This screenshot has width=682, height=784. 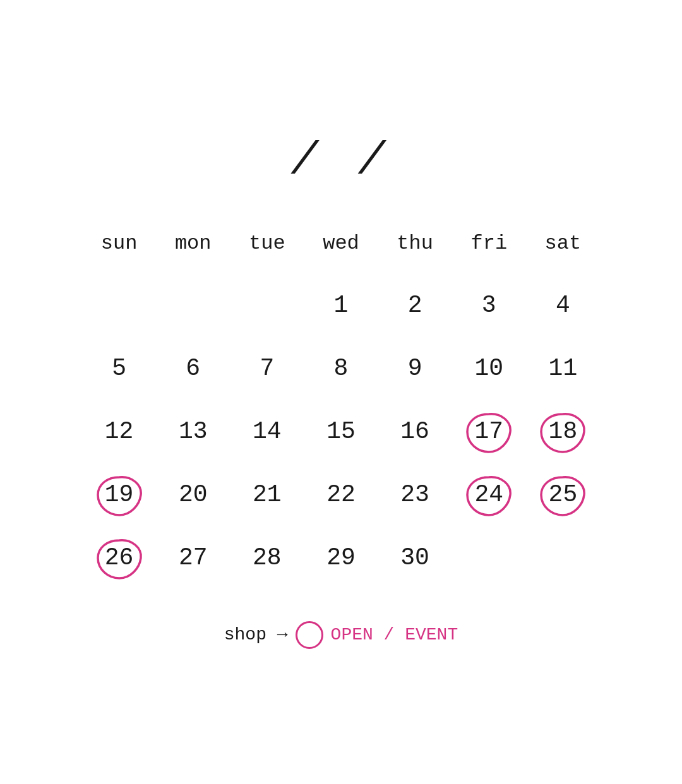 What do you see at coordinates (341, 306) in the screenshot?
I see `day-number: 1` at bounding box center [341, 306].